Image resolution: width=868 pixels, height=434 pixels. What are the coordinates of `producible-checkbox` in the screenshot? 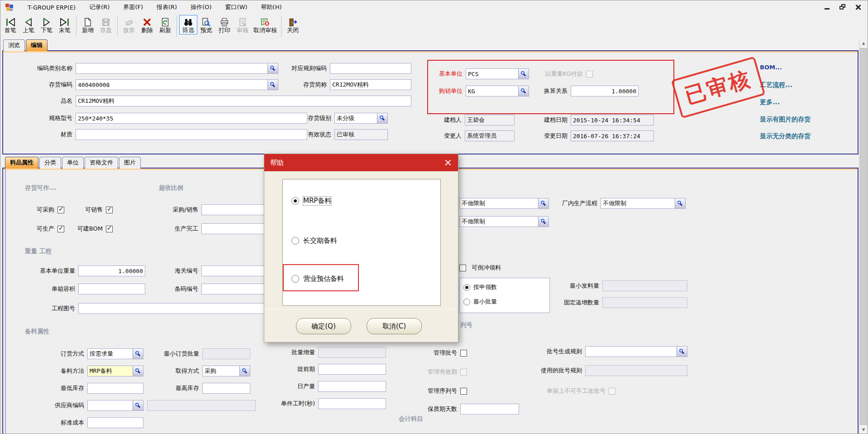 It's located at (61, 229).